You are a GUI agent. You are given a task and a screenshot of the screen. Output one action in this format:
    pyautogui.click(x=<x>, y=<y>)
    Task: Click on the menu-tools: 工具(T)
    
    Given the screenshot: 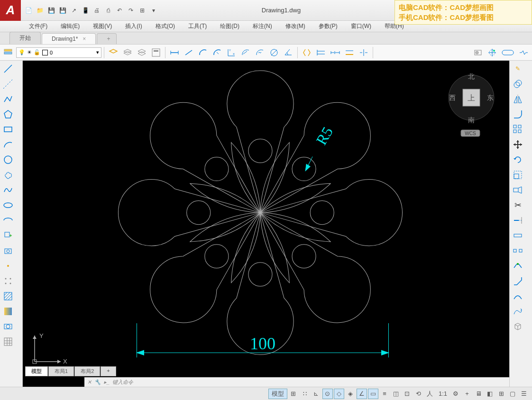 What is the action you would take?
    pyautogui.click(x=197, y=27)
    